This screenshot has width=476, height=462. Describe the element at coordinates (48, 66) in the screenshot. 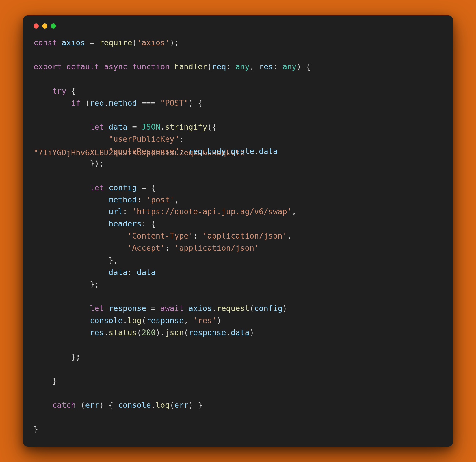

I see `code-token: export` at that location.